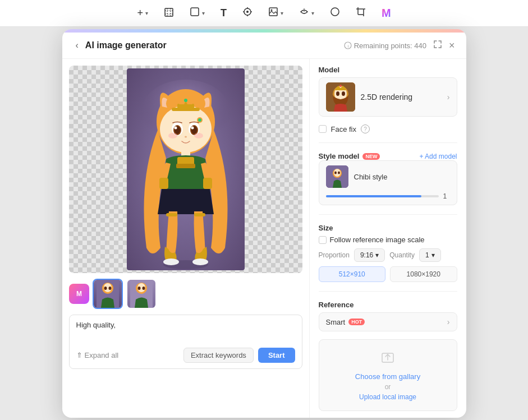  Describe the element at coordinates (387, 97) in the screenshot. I see `model-name: 2.5D rendering` at that location.